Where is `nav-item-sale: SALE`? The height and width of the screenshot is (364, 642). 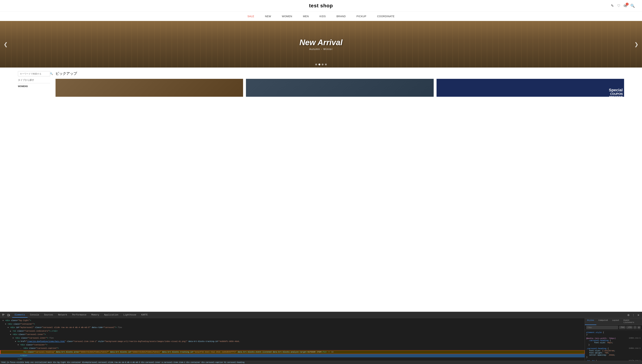
nav-item-sale: SALE is located at coordinates (251, 16).